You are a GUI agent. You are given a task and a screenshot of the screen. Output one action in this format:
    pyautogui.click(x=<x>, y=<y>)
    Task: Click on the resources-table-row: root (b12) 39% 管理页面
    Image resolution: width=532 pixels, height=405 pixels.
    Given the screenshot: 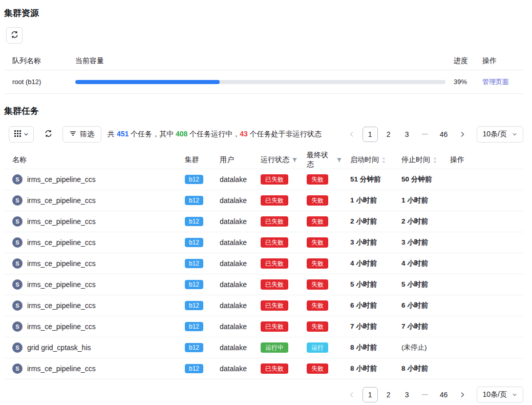 What is the action you would take?
    pyautogui.click(x=264, y=82)
    